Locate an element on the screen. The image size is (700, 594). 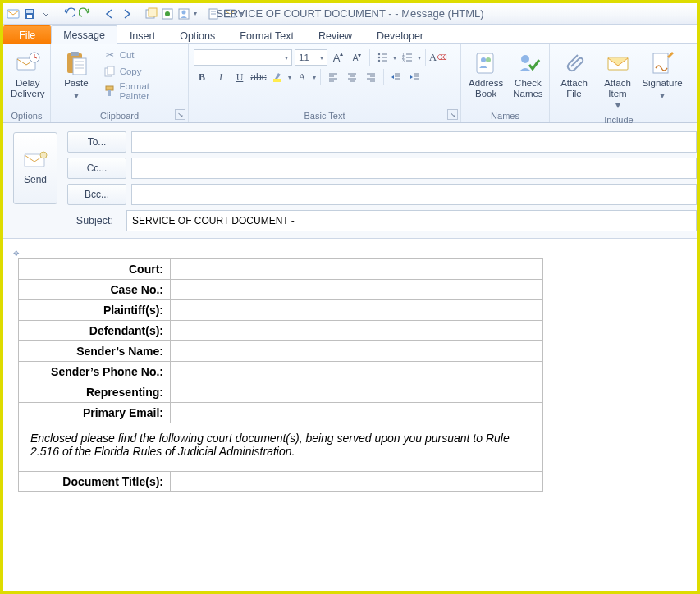
bullets-button is located at coordinates (382, 57).